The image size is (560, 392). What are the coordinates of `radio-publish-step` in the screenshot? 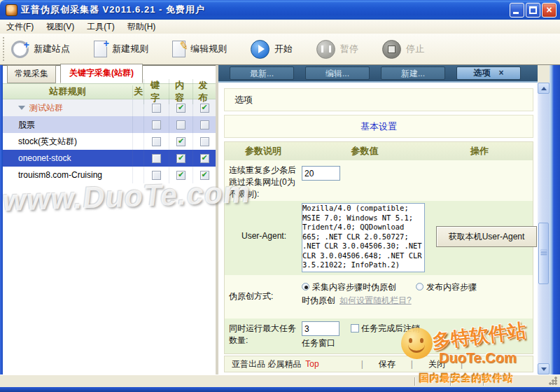 It's located at (420, 287).